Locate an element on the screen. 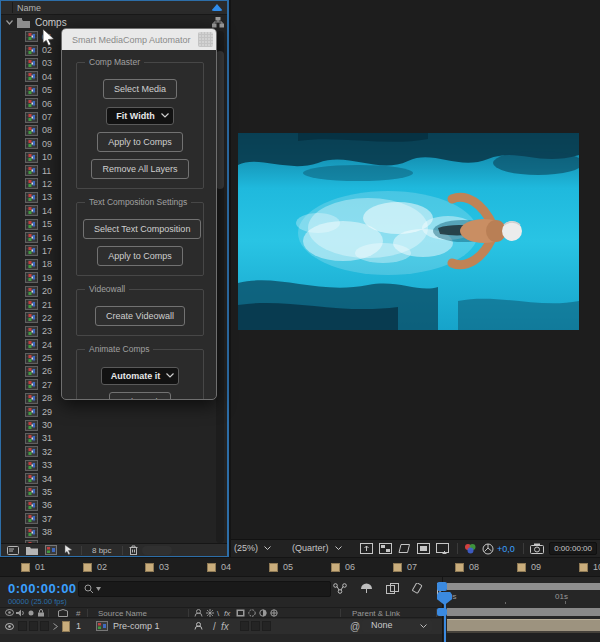  parent-link-column-header: Parent & Link is located at coordinates (376, 614).